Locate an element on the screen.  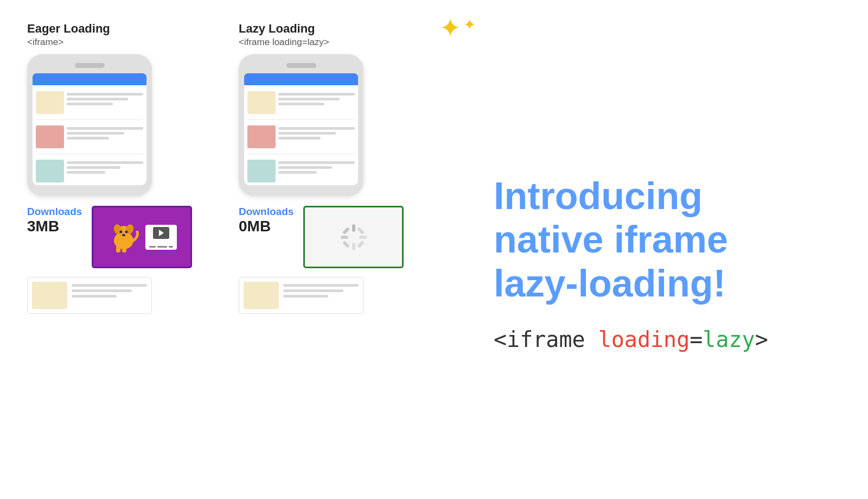
lazy-downloads-label: Downloads is located at coordinates (266, 212).